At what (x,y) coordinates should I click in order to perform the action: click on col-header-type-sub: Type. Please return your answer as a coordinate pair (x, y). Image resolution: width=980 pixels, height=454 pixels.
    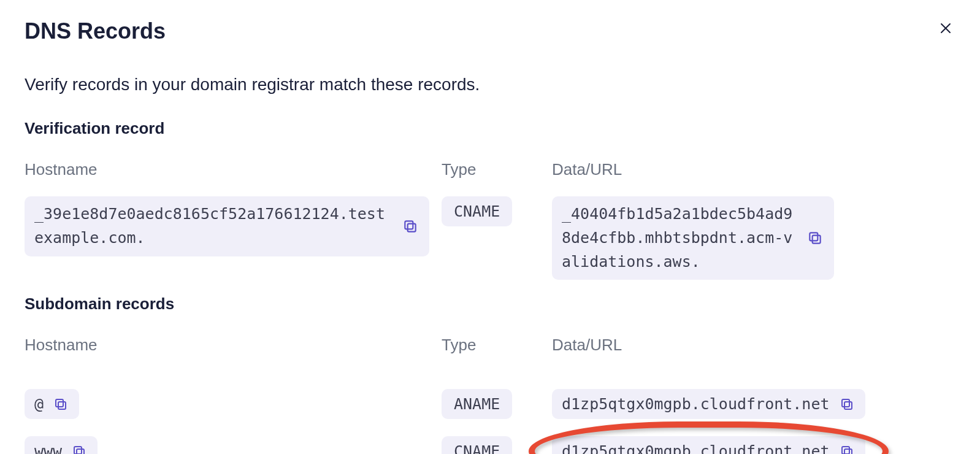
    Looking at the image, I should click on (497, 345).